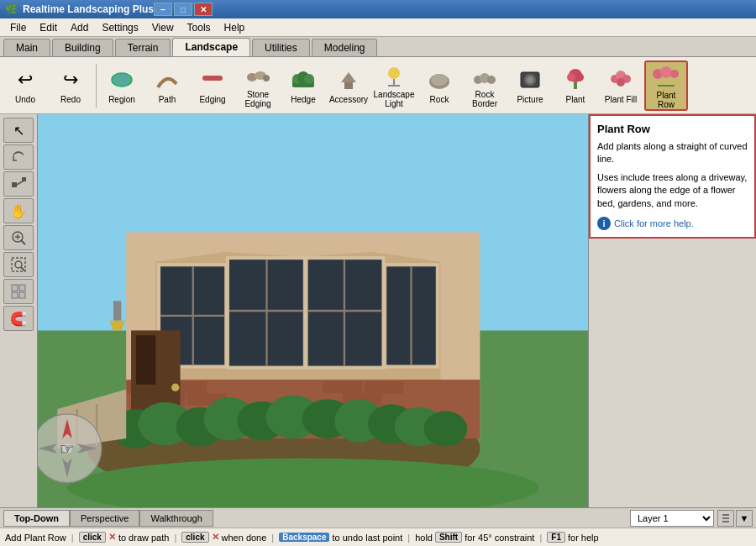 The width and height of the screenshot is (756, 546). What do you see at coordinates (726, 518) in the screenshot?
I see `layer-options-button` at bounding box center [726, 518].